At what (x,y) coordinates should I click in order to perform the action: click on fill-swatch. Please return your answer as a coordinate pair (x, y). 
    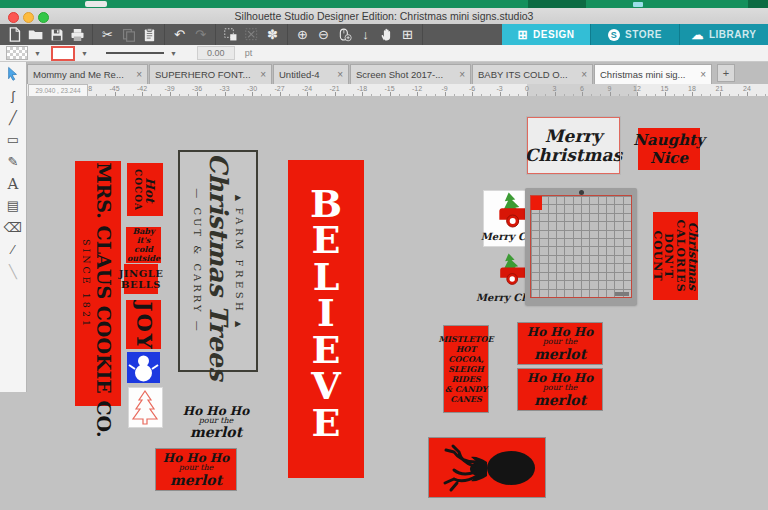
    Looking at the image, I should click on (17, 53).